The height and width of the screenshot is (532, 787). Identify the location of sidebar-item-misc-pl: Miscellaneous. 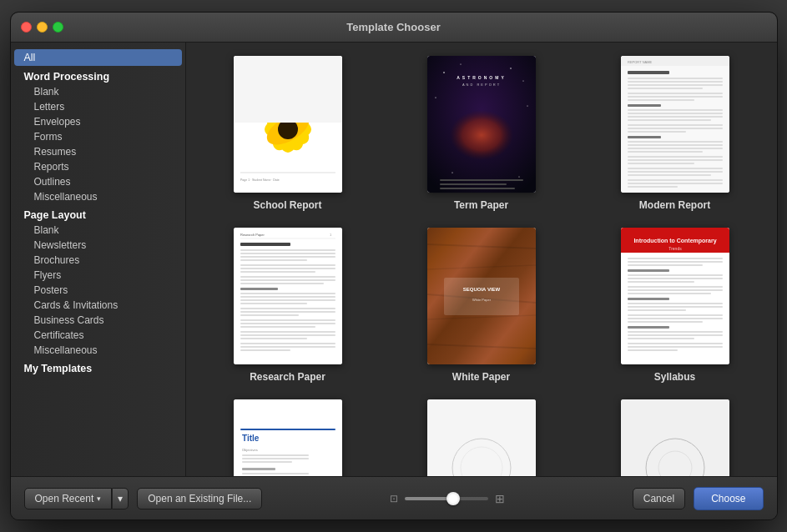
(98, 350).